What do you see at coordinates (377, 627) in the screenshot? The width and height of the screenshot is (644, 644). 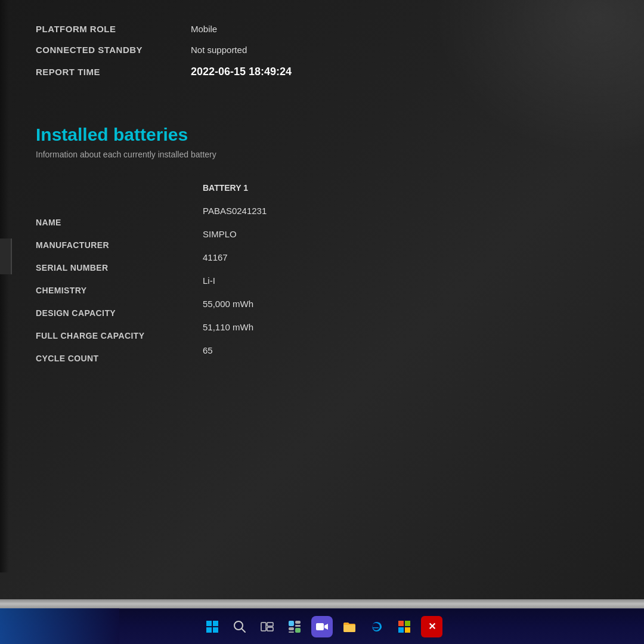 I see `edge-browser-button` at bounding box center [377, 627].